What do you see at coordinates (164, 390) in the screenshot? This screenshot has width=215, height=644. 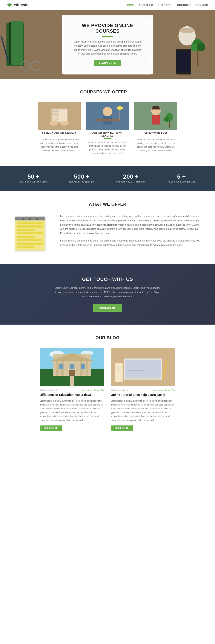 I see `blog-category-1: Lorem Ipsum Dummy Text` at bounding box center [164, 390].